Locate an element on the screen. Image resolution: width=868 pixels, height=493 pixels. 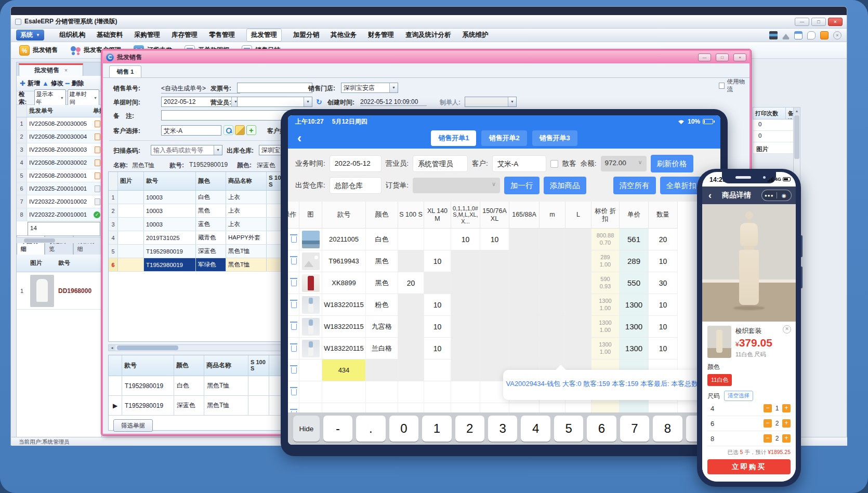
dialog-close-button: × is located at coordinates (740, 57).